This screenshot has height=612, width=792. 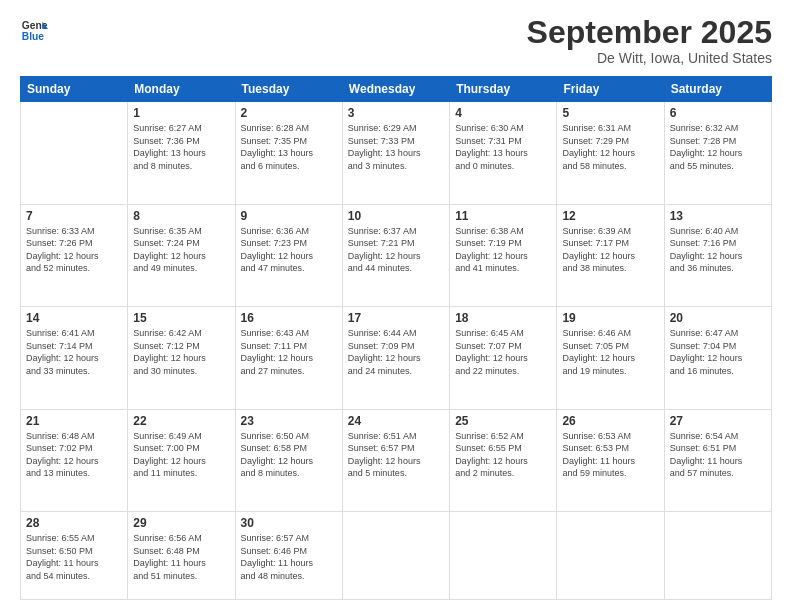 I want to click on table-row: 7Sunrise: 6:33 AM Sunset: 7:26 PM Daylig…, so click(x=74, y=256).